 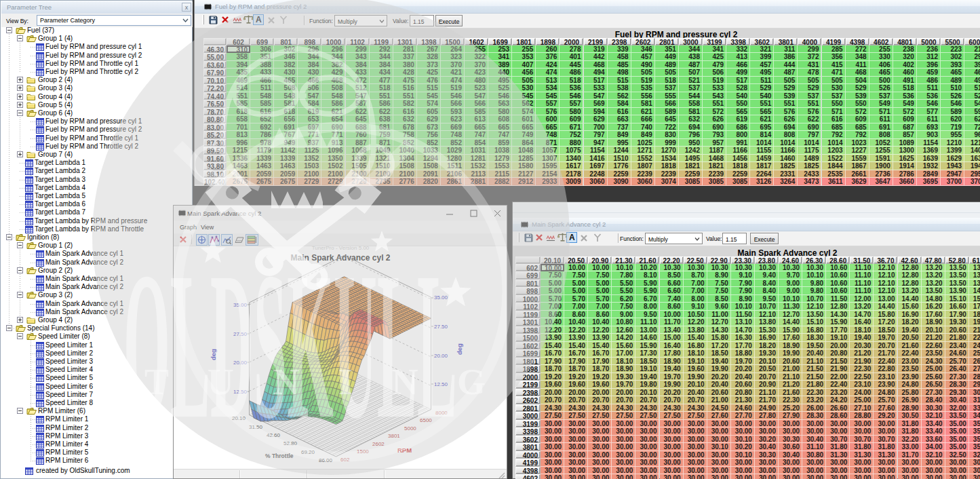 I want to click on svg-text: 2602, so click(x=378, y=444).